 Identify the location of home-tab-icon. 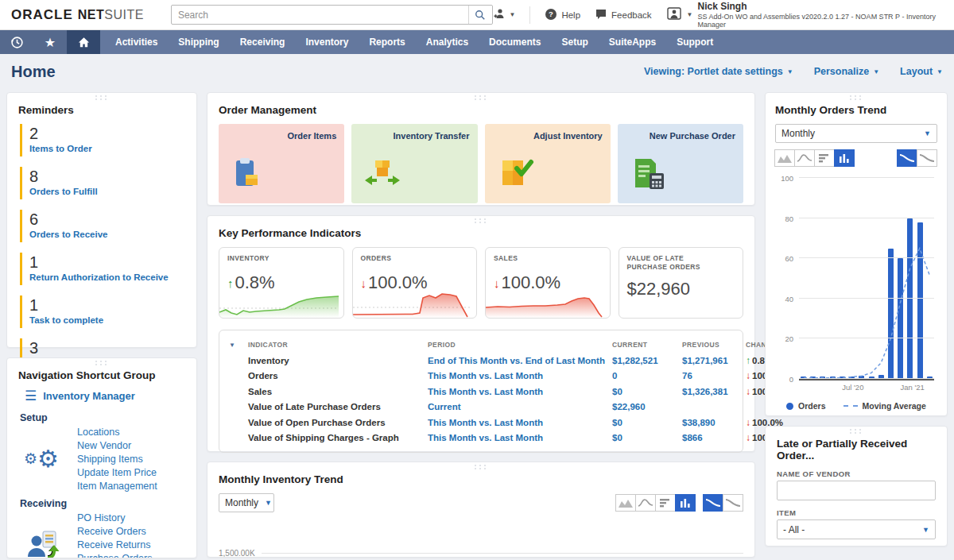
(83, 42).